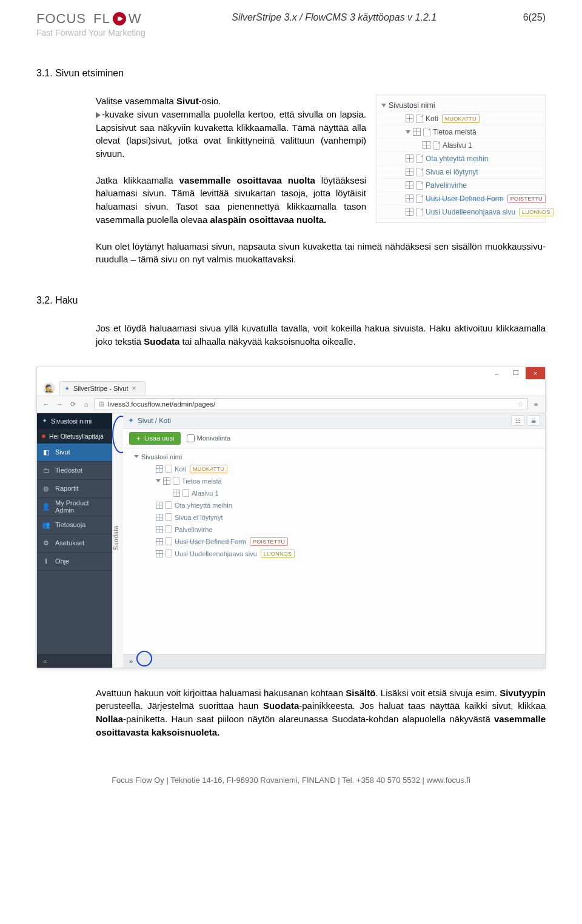 This screenshot has width=582, height=924. Describe the element at coordinates (75, 453) in the screenshot. I see `sidebar-item: ◧Sivut` at that location.